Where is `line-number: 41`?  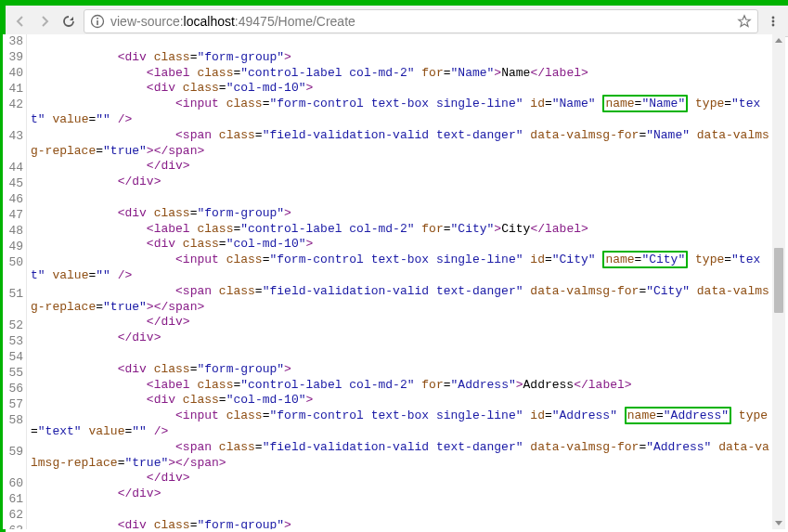 line-number: 41 is located at coordinates (15, 89).